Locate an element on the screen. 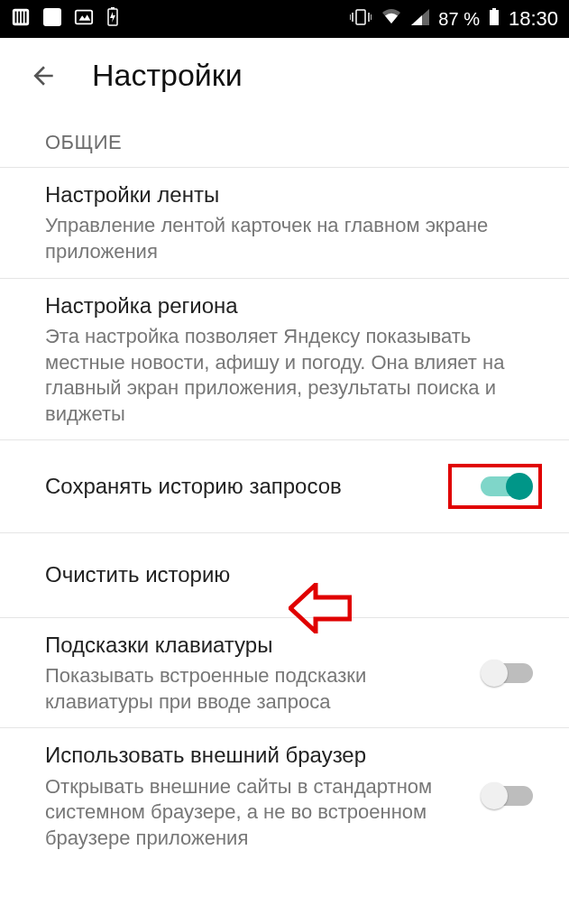 This screenshot has height=924, width=569. setting-save-history-title: Сохранять историю запросов is located at coordinates (247, 486).